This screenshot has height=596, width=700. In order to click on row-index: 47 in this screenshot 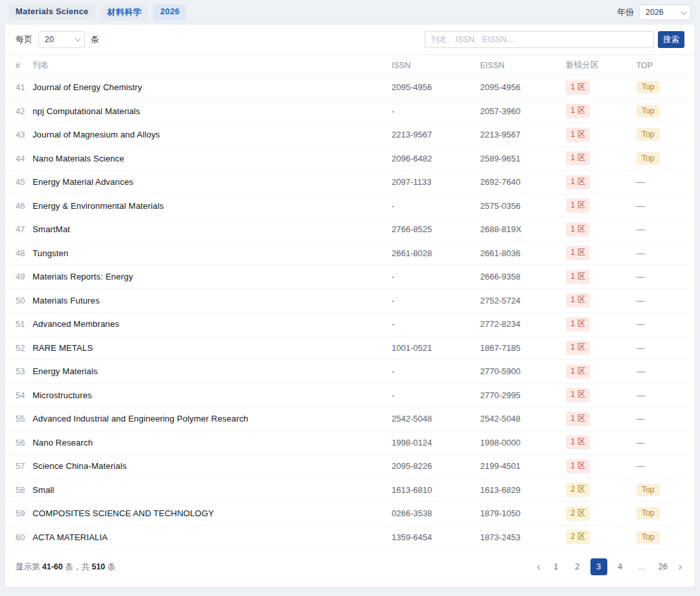, I will do `click(19, 230)`.